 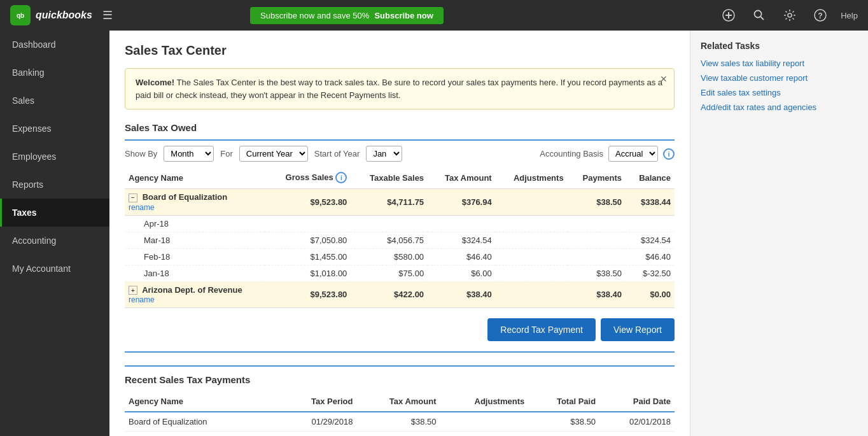 I want to click on sidebar-item-banking: Banking, so click(x=55, y=73).